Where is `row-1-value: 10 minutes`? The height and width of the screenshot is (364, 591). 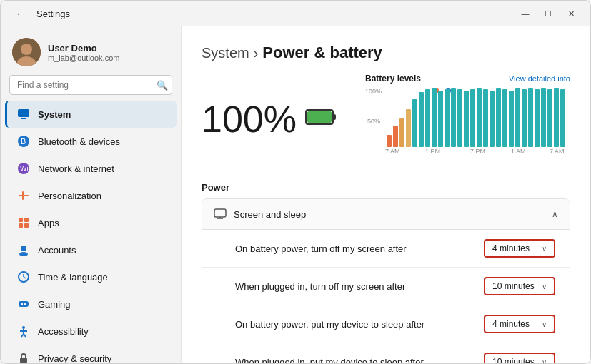 row-1-value: 10 minutes is located at coordinates (513, 286).